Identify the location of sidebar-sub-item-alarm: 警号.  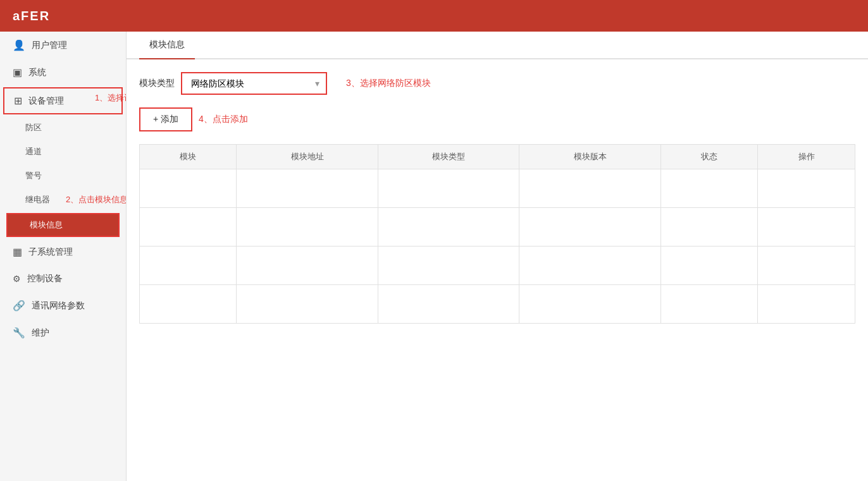
(63, 176).